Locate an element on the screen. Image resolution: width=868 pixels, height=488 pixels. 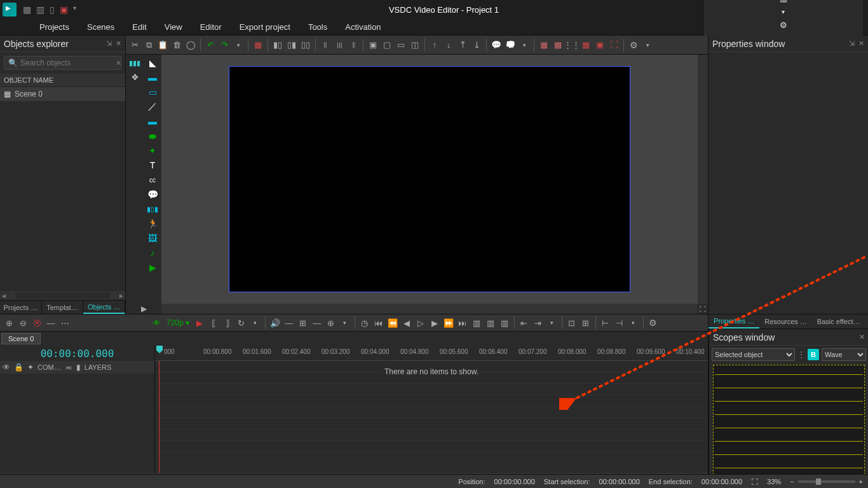
rect-outline-icon: ▭ is located at coordinates (153, 92).